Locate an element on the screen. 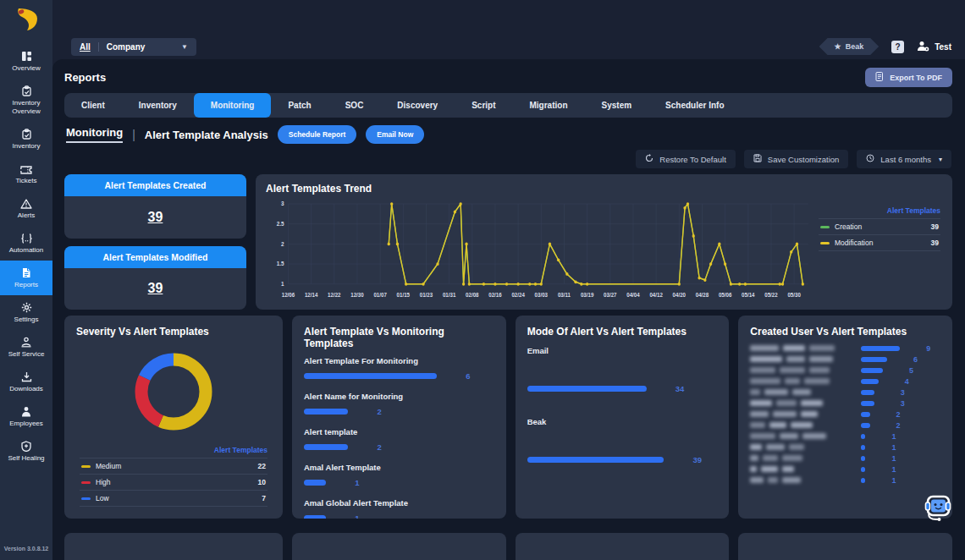  created-user-bar-row: 4 is located at coordinates (845, 381).